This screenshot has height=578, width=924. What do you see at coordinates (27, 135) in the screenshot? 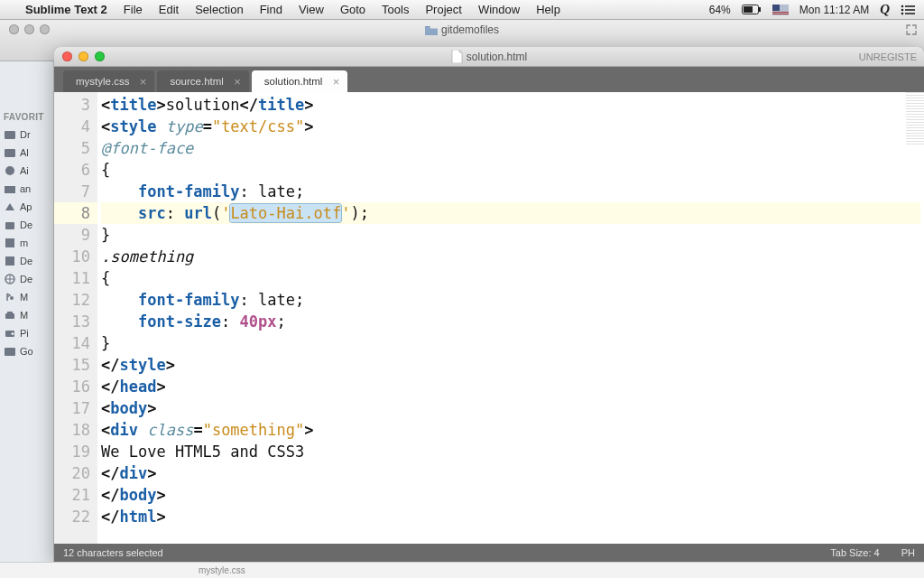
I see `sidebar-item: Dr` at bounding box center [27, 135].